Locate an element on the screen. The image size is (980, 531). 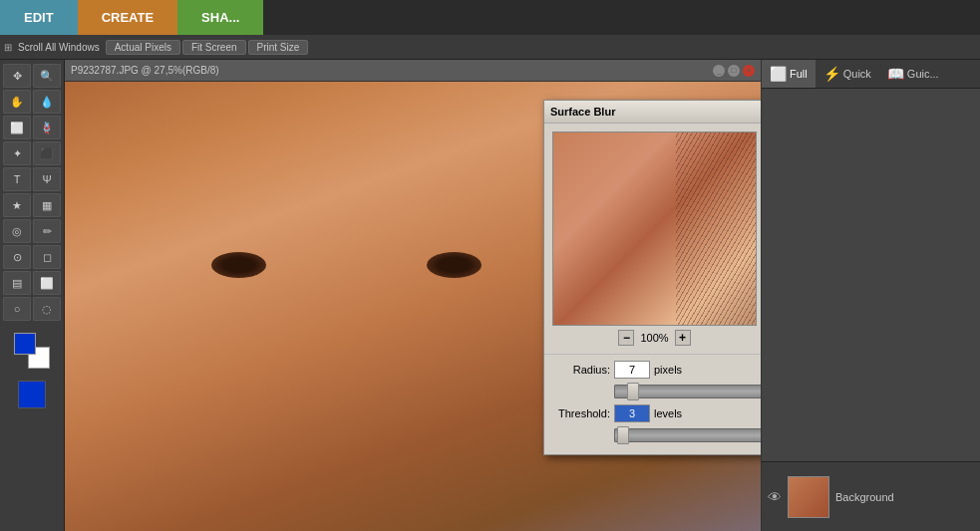
radius-row: Radius: pixels is located at coordinates (656, 370).